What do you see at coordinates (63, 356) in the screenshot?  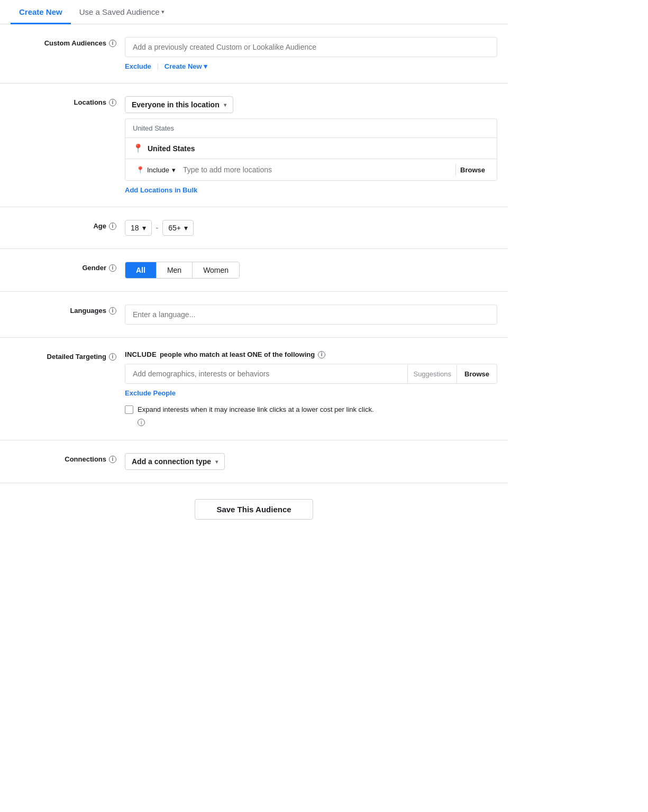 I see `detailed-targeting-label: Detailed Targeting i` at bounding box center [63, 356].